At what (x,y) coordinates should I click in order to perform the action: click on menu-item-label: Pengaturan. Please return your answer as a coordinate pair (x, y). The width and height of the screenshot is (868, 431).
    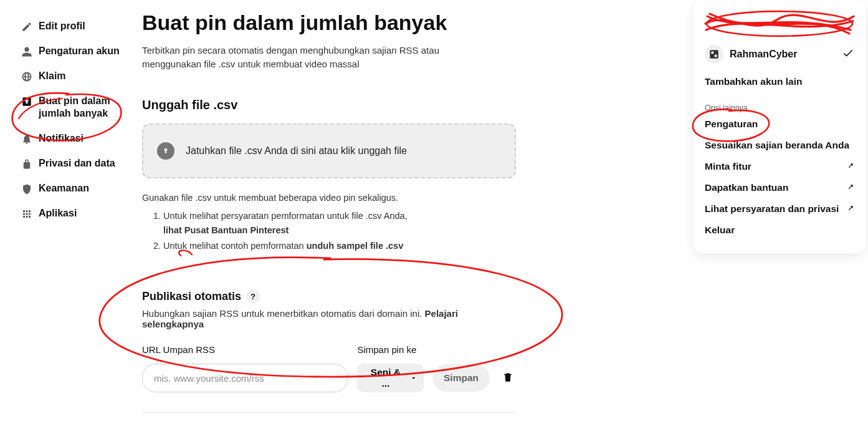
    Looking at the image, I should click on (732, 124).